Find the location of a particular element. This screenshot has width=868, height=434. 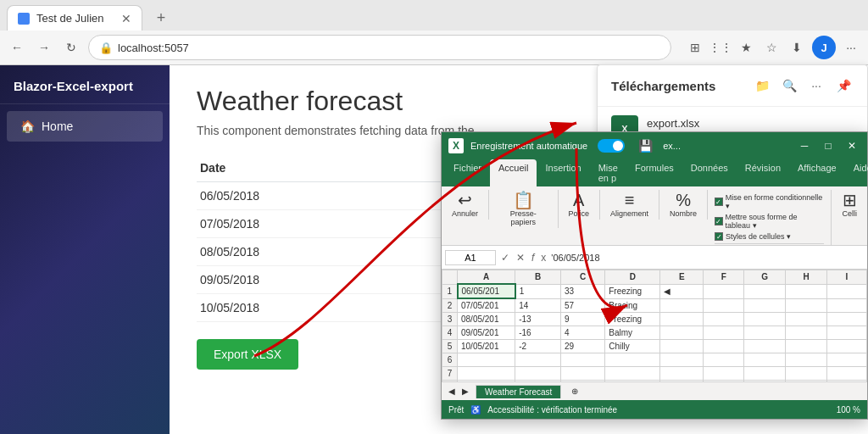

cell-1-3: Bracing is located at coordinates (632, 305).